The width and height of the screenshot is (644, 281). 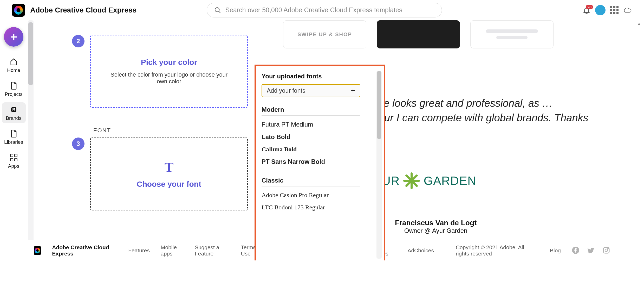 I want to click on footer-link-blog: Blog, so click(x=555, y=251).